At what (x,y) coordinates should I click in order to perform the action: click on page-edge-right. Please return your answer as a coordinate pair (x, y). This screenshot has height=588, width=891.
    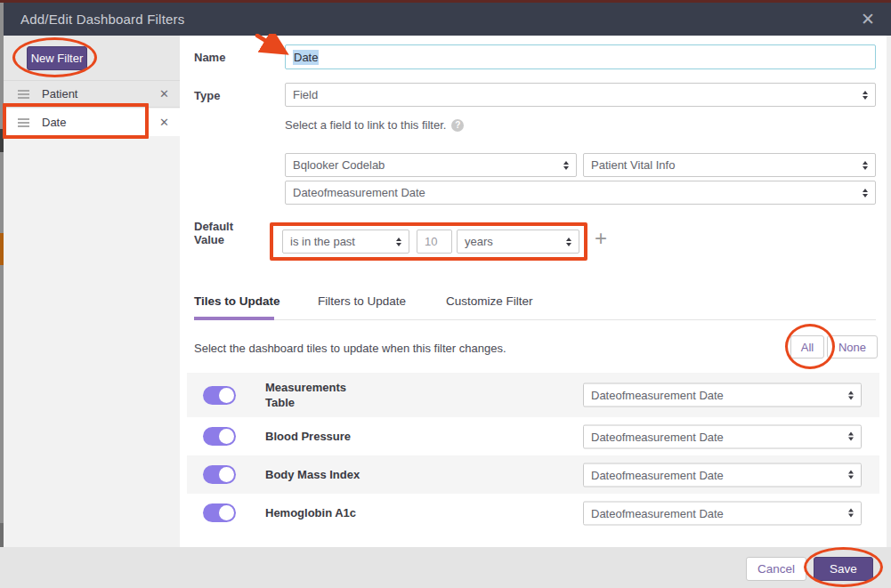
    Looking at the image, I should click on (888, 305).